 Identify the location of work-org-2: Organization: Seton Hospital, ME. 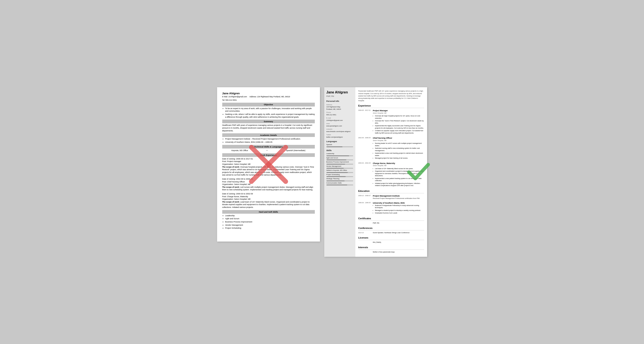
(268, 184).